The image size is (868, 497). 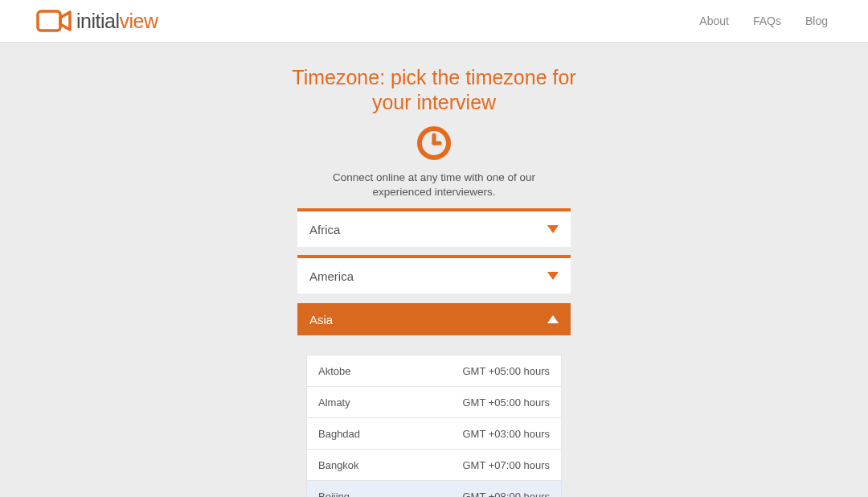 I want to click on timezone-row: Beijing GMT +08:00 hours, so click(x=434, y=489).